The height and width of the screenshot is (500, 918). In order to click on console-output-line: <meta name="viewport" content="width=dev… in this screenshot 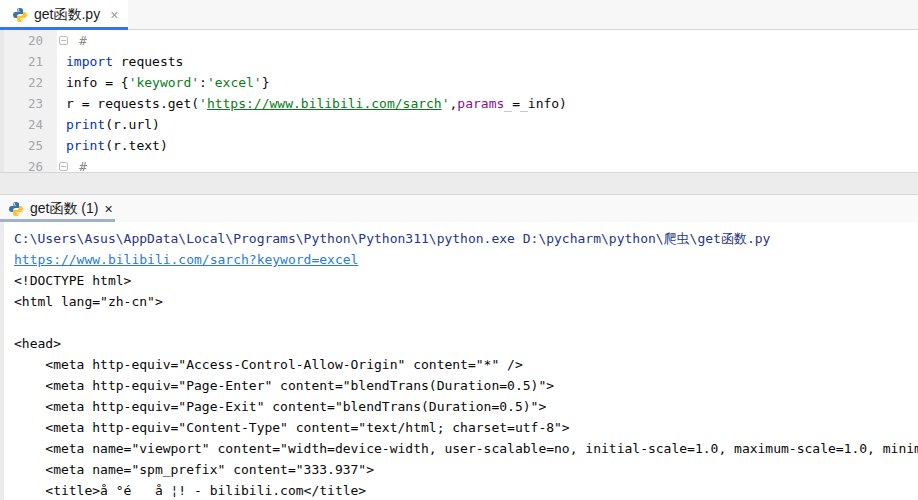, I will do `click(461, 448)`.